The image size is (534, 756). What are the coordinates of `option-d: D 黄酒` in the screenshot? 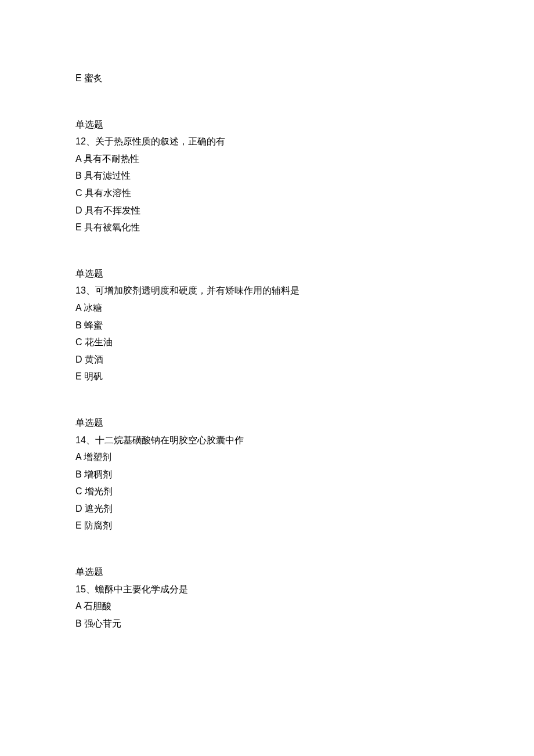 It's located at (267, 360).